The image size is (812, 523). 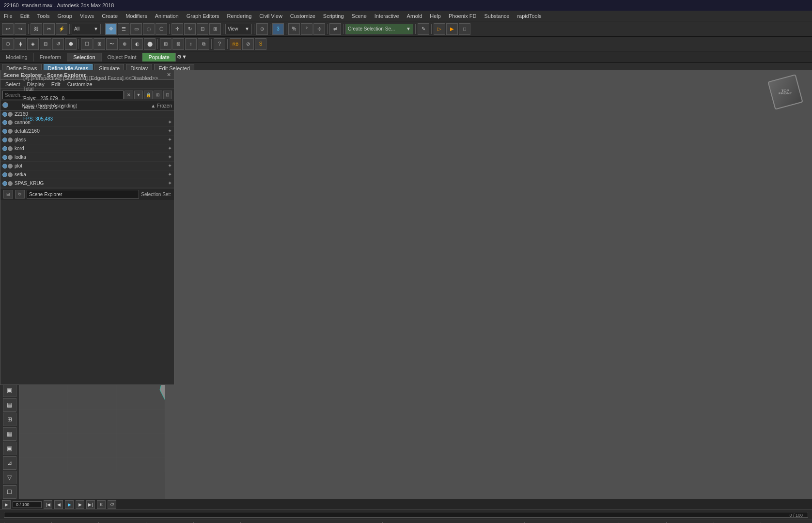 What do you see at coordinates (99, 44) in the screenshot?
I see `layer-manager-button: ⊞` at bounding box center [99, 44].